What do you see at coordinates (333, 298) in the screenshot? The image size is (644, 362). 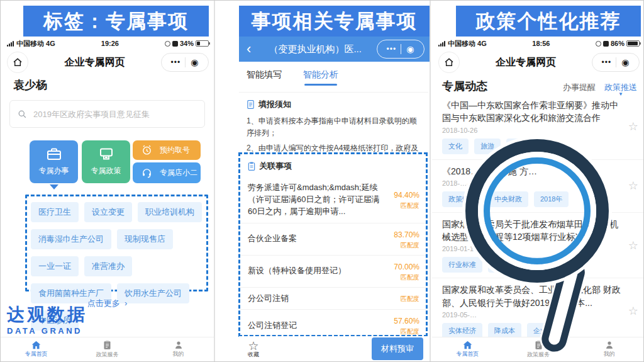 I see `related-row: 分公司注销 匹配度` at bounding box center [333, 298].